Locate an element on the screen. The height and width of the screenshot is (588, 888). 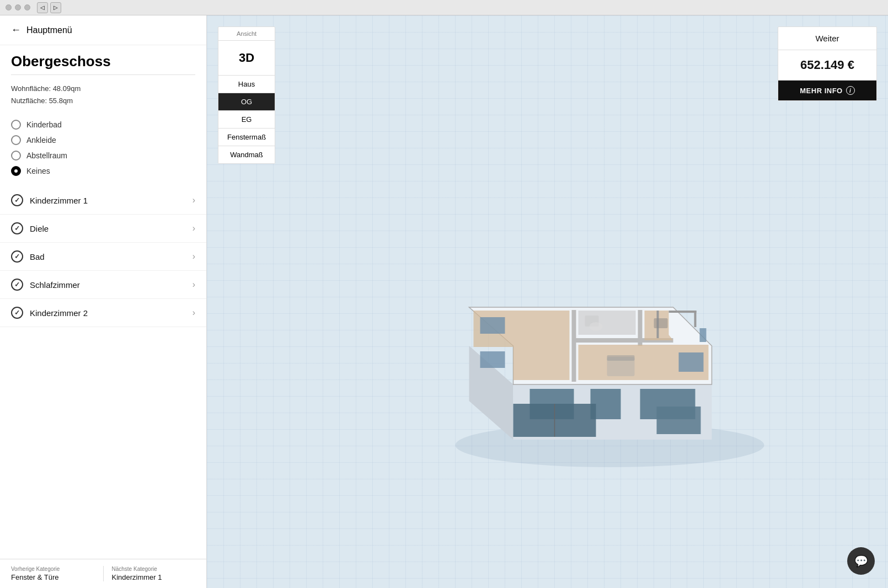
view-label: Ansicht is located at coordinates (247, 34).